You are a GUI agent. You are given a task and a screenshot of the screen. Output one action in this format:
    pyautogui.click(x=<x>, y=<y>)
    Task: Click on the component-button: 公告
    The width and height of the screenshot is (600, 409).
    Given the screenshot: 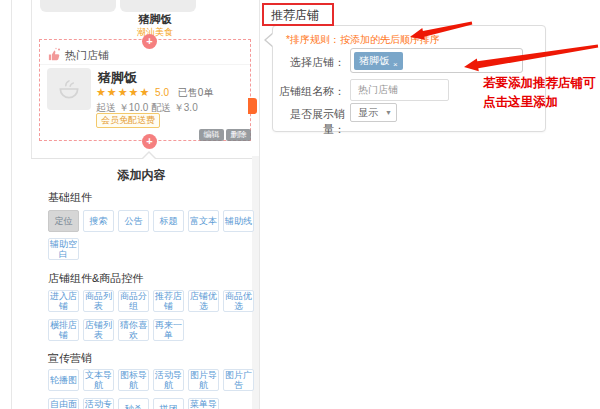 What is the action you would take?
    pyautogui.click(x=134, y=221)
    